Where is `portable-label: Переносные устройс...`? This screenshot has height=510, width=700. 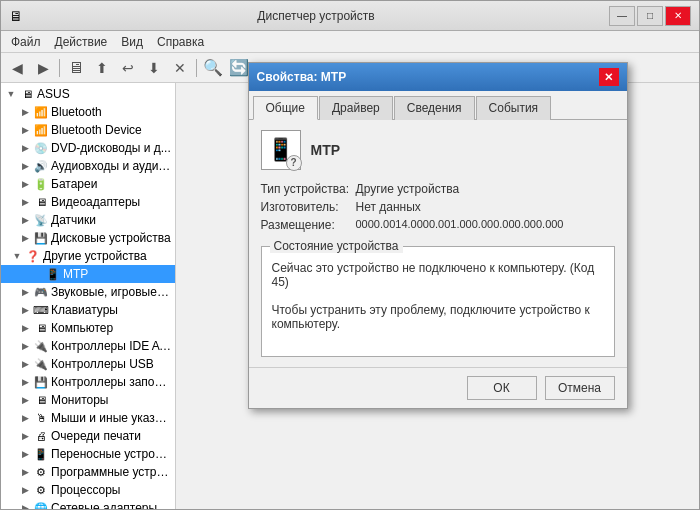 portable-label: Переносные устройс... is located at coordinates (111, 454).